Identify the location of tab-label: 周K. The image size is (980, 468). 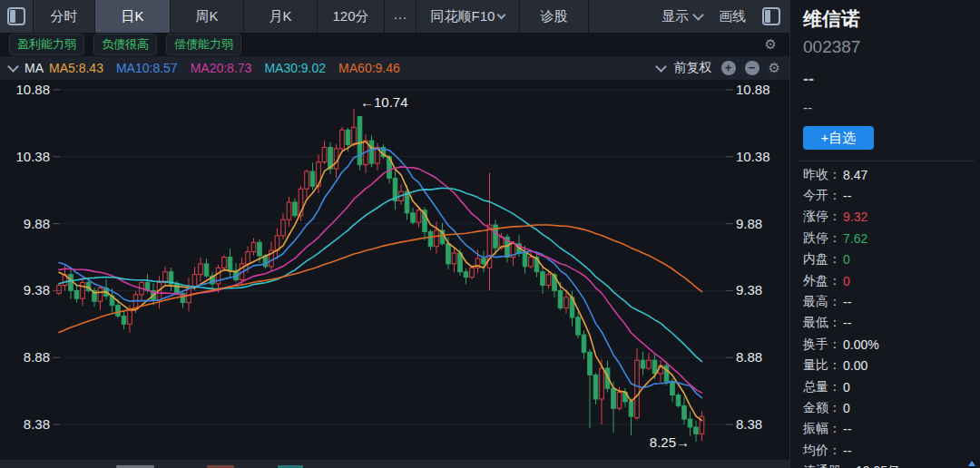
(207, 16).